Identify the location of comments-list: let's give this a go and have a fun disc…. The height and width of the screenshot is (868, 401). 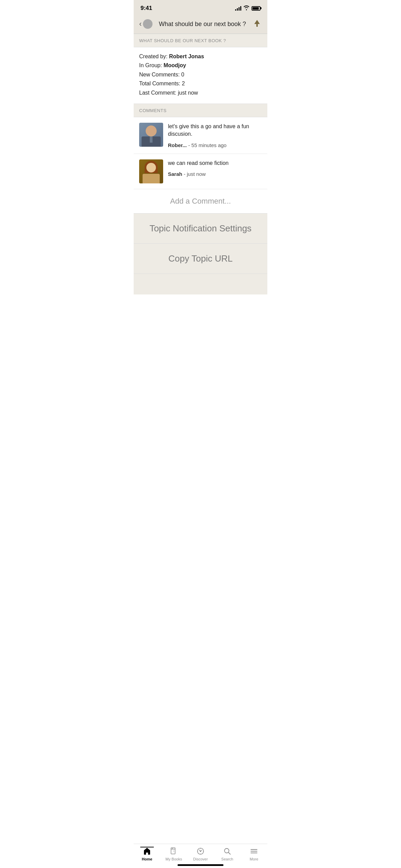
(200, 153).